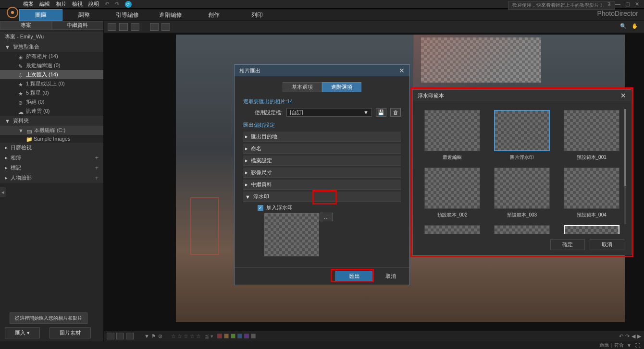 This screenshot has height=349, width=644. I want to click on search-icon: 🔍, so click(624, 27).